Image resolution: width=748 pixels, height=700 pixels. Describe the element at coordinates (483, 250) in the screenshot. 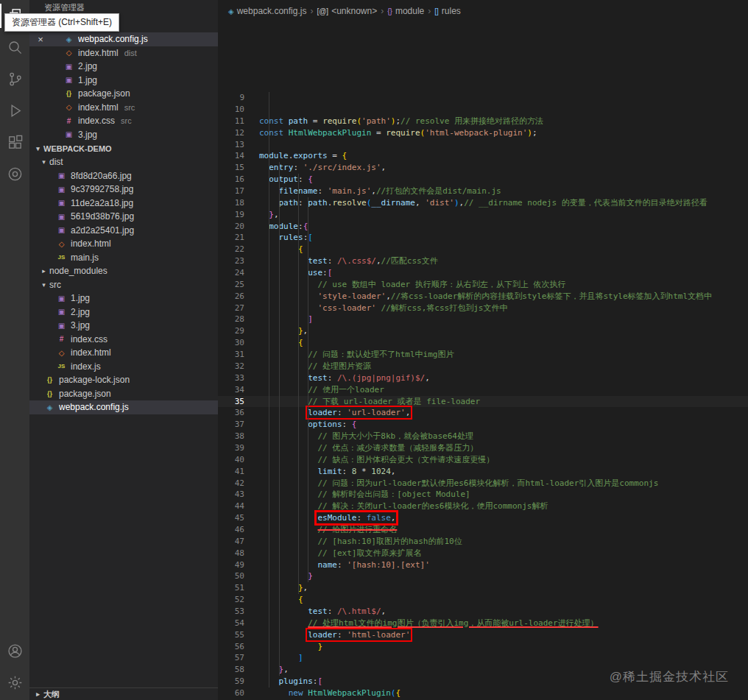

I see `code-line-22: 22 {` at that location.